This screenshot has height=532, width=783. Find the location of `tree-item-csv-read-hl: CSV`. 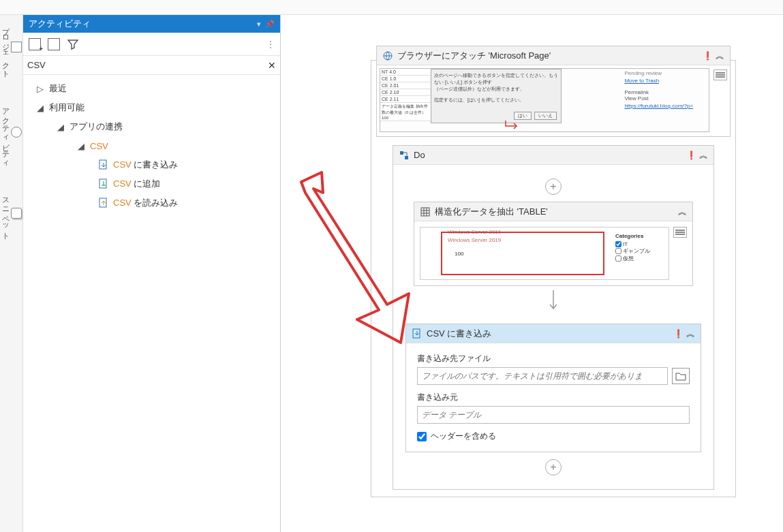

tree-item-csv-read-hl: CSV is located at coordinates (123, 203).